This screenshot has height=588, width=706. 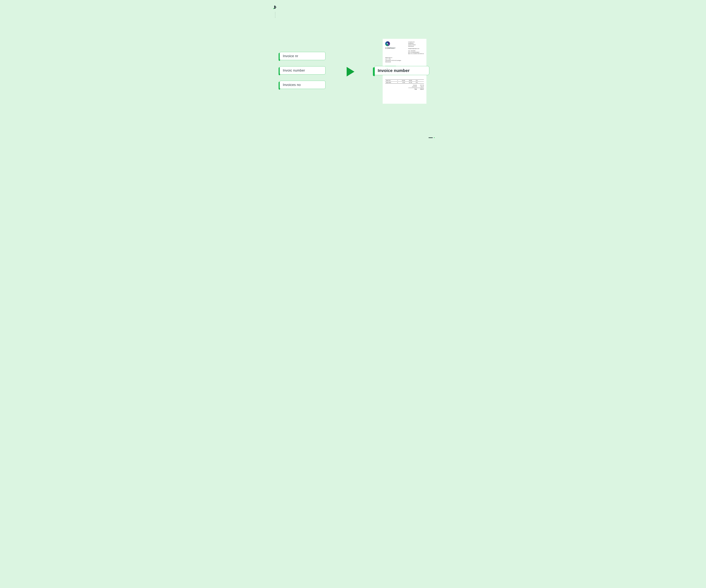 I want to click on company-logo-icon, so click(x=388, y=44).